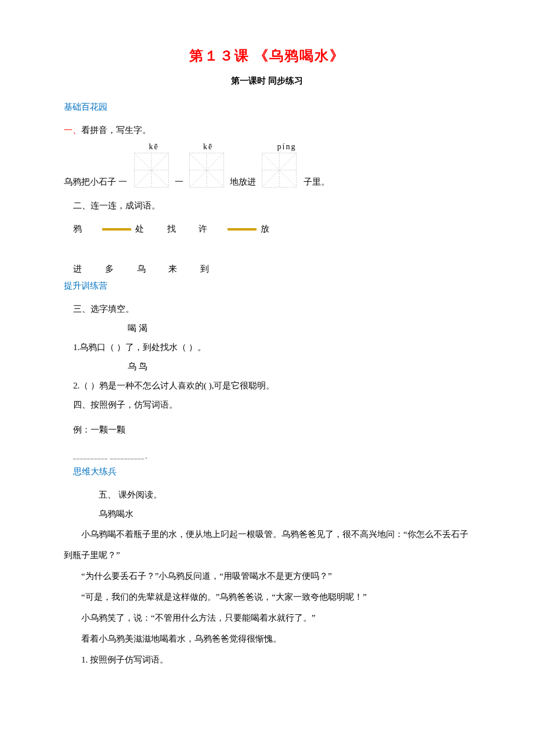  I want to click on section-heading-advanced: 提升训练营, so click(267, 286).